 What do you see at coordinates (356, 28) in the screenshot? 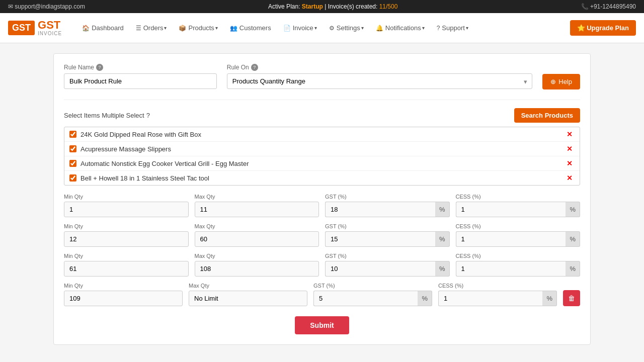
I see `nav-links: 🏠 Dashboard ☰ Orders ▾ 📦 Products ▾ 👥 Cu…` at bounding box center [356, 28].